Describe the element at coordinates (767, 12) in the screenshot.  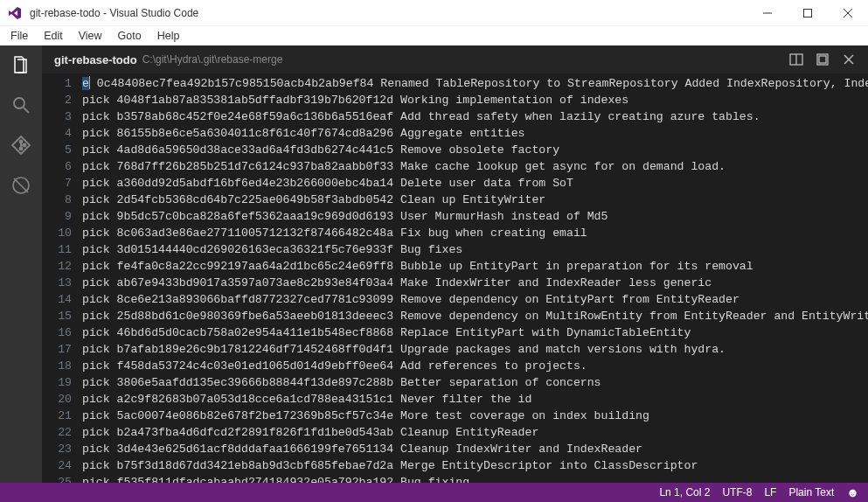
I see `minimize-button` at that location.